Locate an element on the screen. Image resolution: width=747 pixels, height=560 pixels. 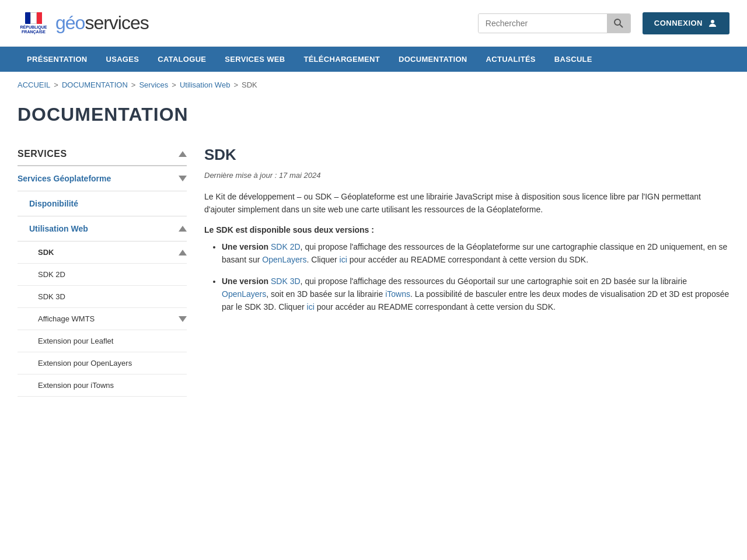
logo-area: RÉPUBLIQUE FRANÇAISE géoservices is located at coordinates (83, 23).